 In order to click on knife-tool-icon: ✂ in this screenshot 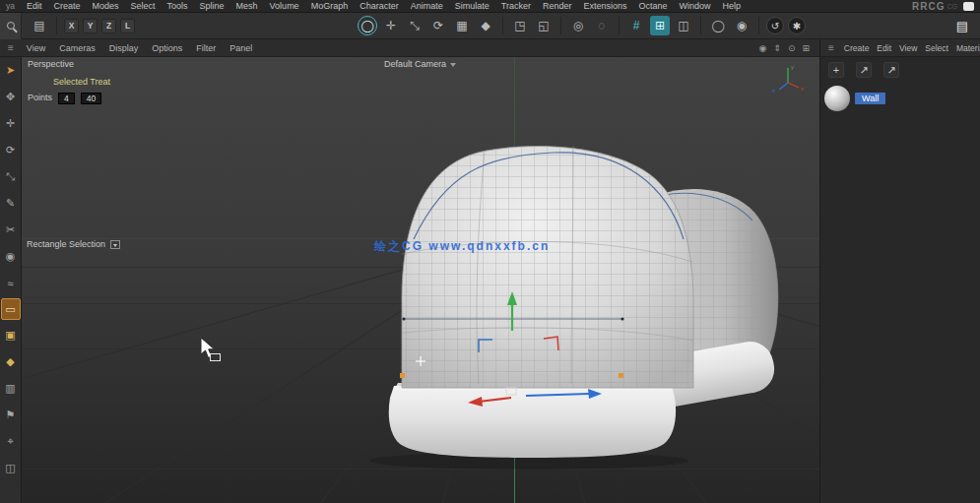, I will do `click(11, 230)`.